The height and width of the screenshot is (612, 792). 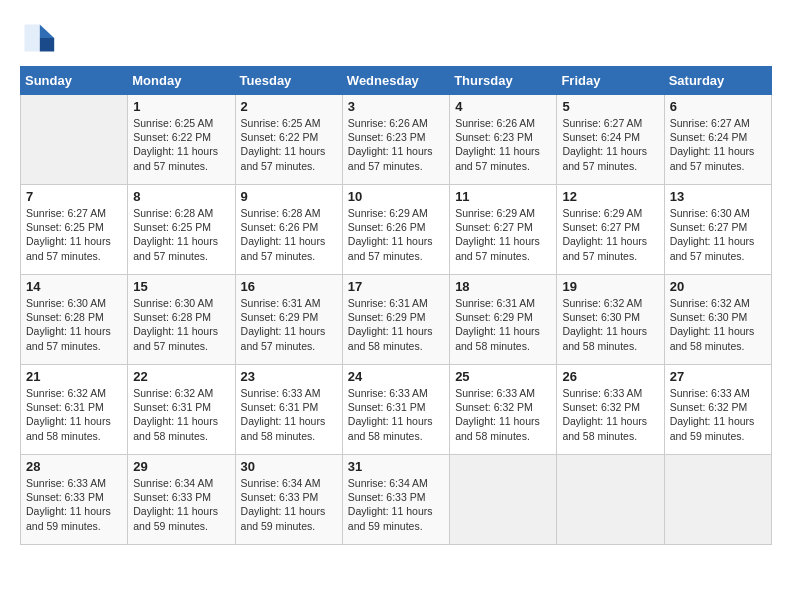 I want to click on calendar-cell: 7Sunrise: 6:27 AMSunset: 6:25 PMDaylight…, so click(x=74, y=230).